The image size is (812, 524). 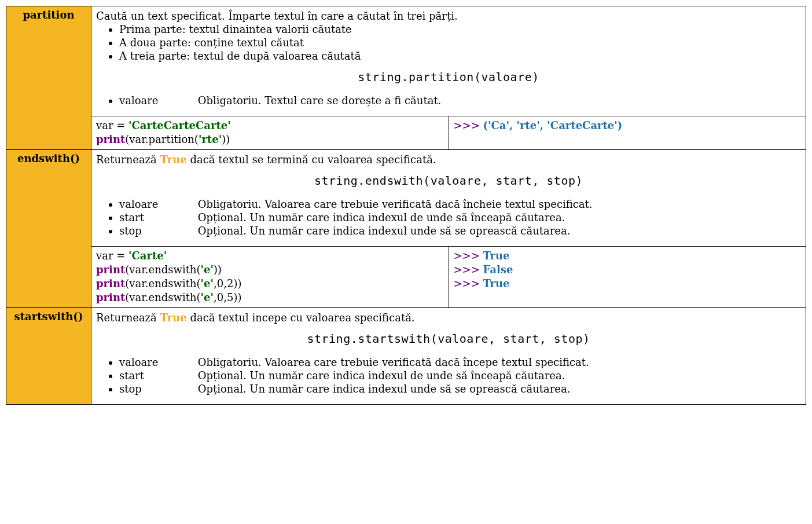 I want to click on list-item: Prima parte: textul dinaintea valorii că…, so click(x=460, y=29).